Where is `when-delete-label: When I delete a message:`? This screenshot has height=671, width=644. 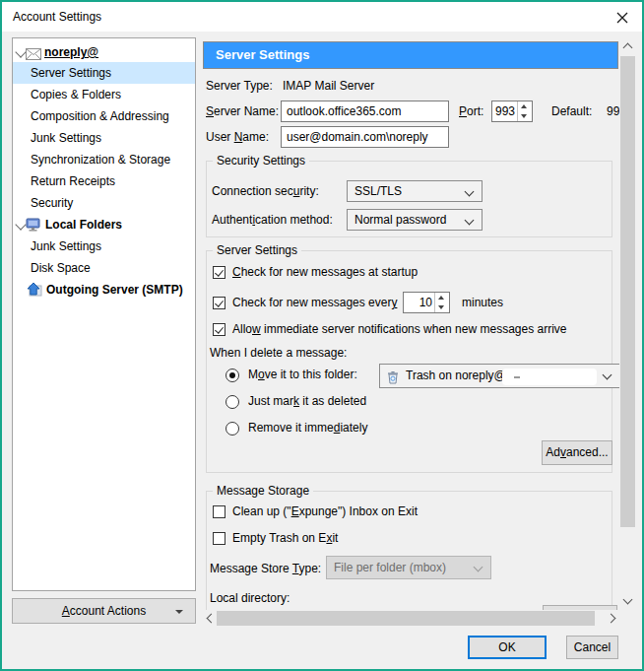 when-delete-label: When I delete a message: is located at coordinates (278, 353).